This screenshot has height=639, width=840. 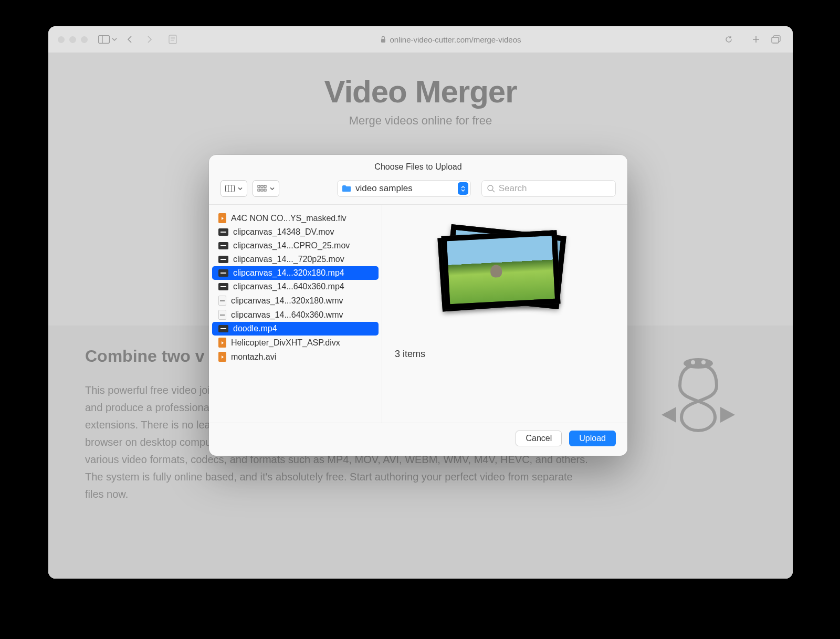 What do you see at coordinates (150, 39) in the screenshot?
I see `forward-button` at bounding box center [150, 39].